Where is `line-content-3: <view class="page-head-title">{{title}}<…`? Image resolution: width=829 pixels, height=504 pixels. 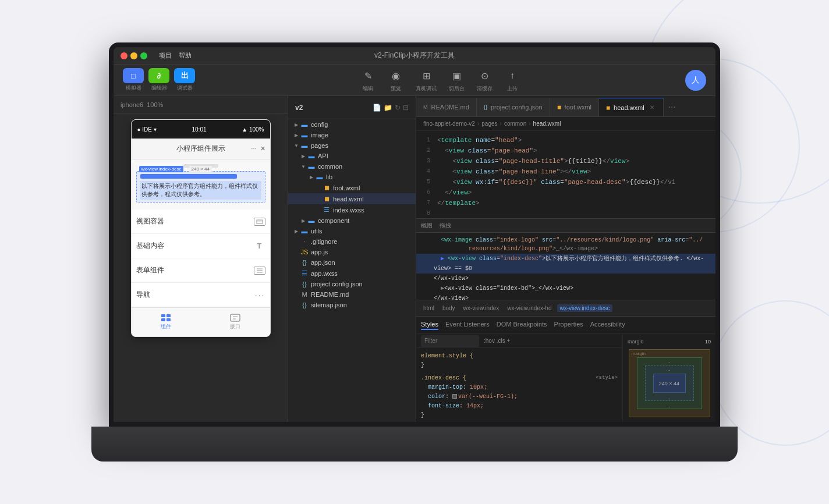
line-content-3: <view class="page-head-title">{{title}}<… is located at coordinates (576, 162).